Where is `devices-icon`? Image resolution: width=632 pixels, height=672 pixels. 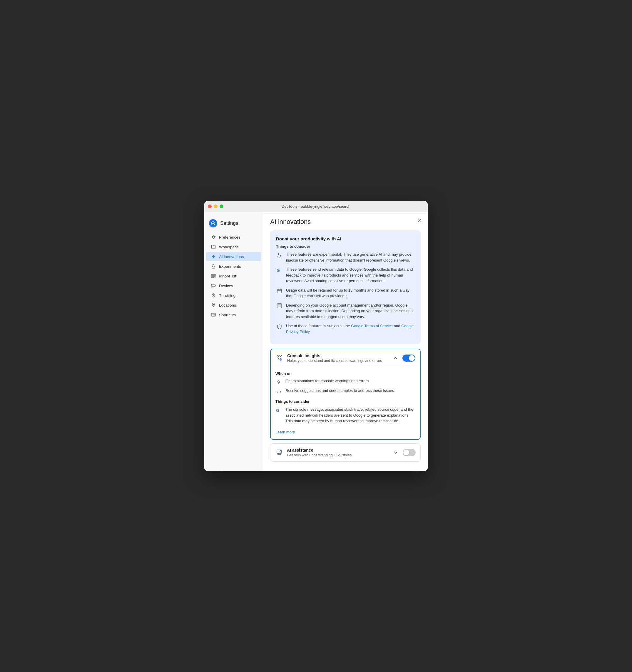
devices-icon is located at coordinates (213, 286).